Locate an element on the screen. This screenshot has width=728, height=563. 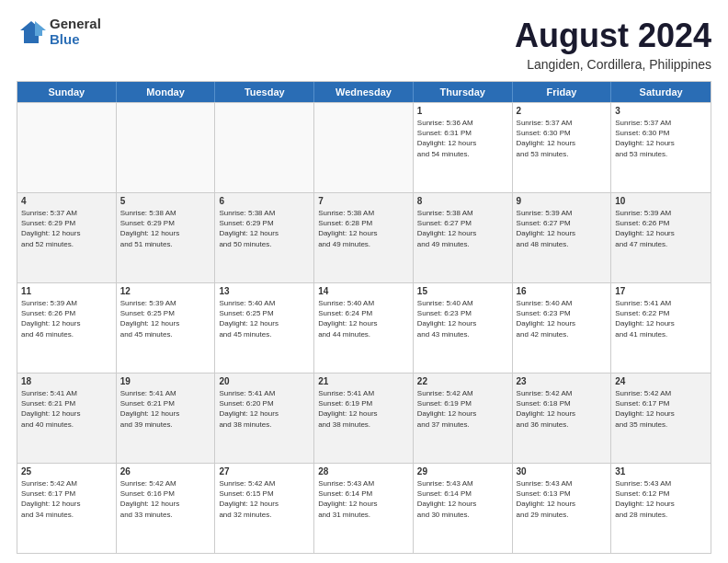
cal-cell-8: 8Sunrise: 5:38 AM Sunset: 6:27 PM Daylig… is located at coordinates (463, 237).